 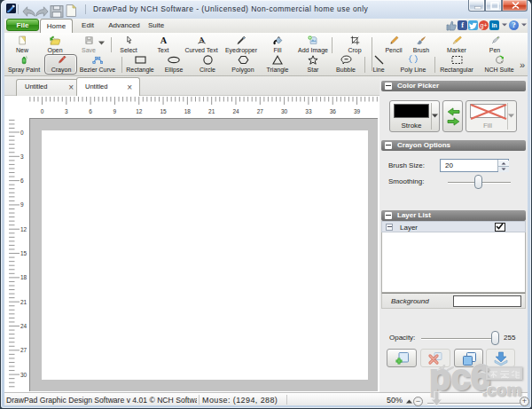 I want to click on svg-text: 36, so click(x=333, y=112).